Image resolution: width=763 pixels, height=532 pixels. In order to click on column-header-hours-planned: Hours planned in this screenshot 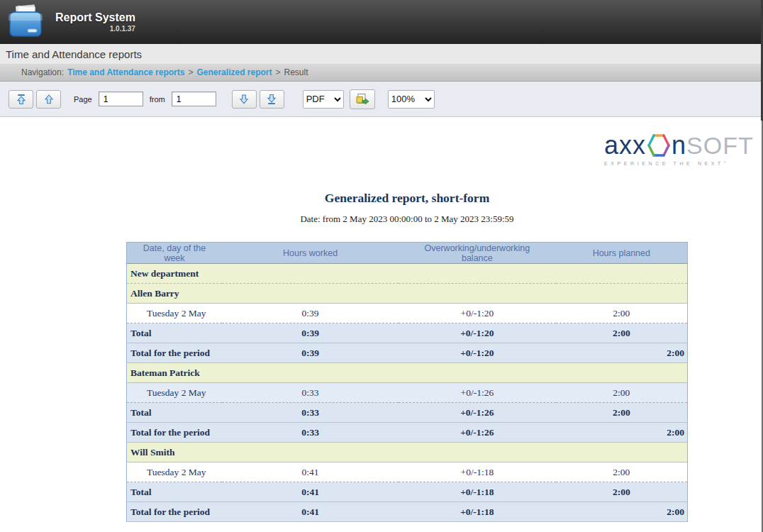, I will do `click(622, 253)`.